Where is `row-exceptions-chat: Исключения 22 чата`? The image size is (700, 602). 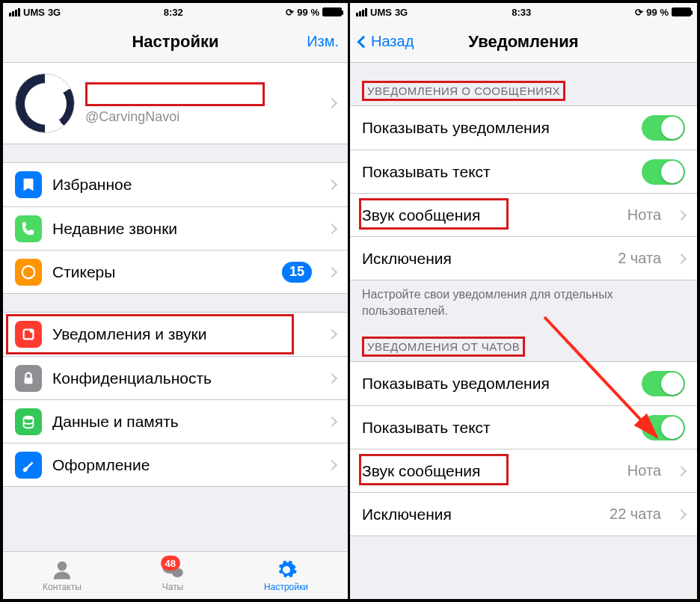 row-exceptions-chat: Исключения 22 чата is located at coordinates (524, 514).